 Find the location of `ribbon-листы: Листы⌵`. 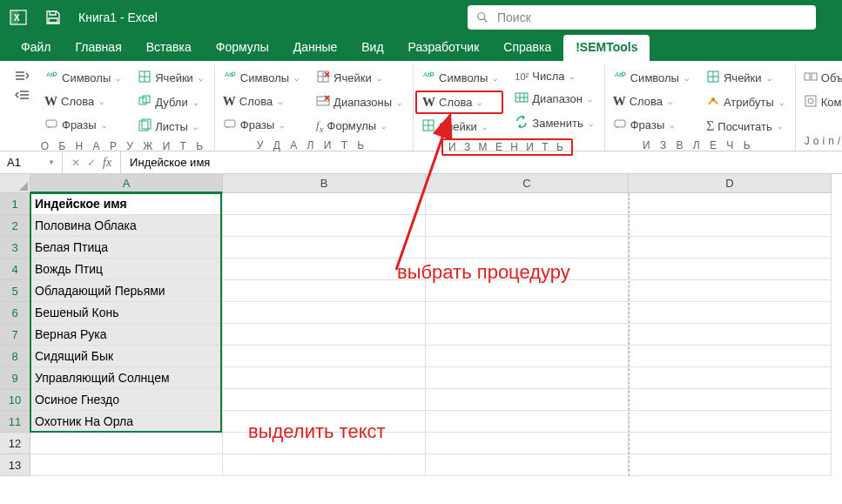

ribbon-листы: Листы⌵ is located at coordinates (171, 127).